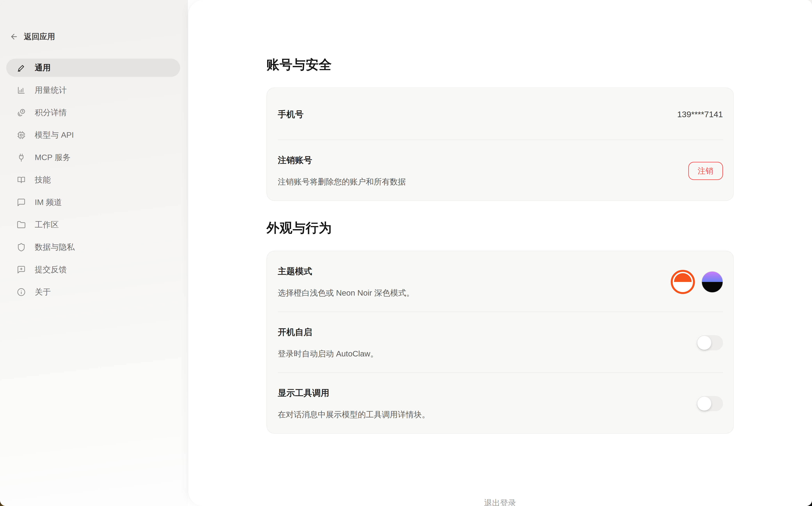 The height and width of the screenshot is (506, 812). What do you see at coordinates (93, 247) in the screenshot?
I see `sidebar-item-data-privacy: 数据与隐私` at bounding box center [93, 247].